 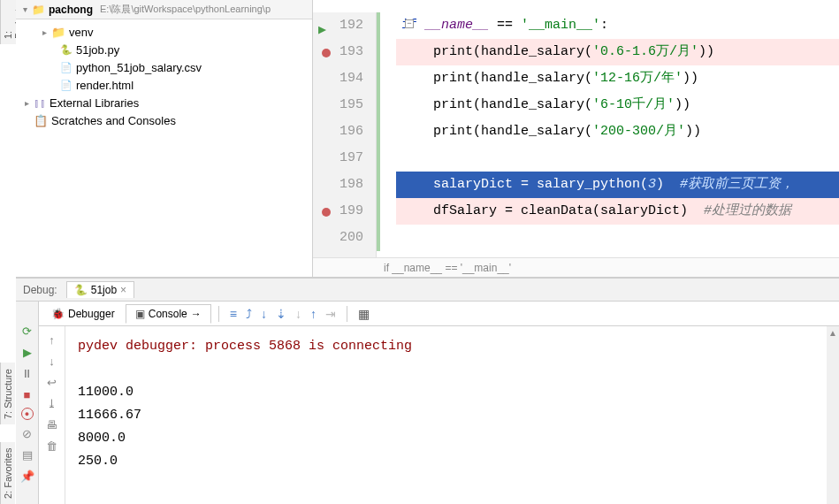 What do you see at coordinates (345, 79) in the screenshot?
I see `line-number: 194` at bounding box center [345, 79].